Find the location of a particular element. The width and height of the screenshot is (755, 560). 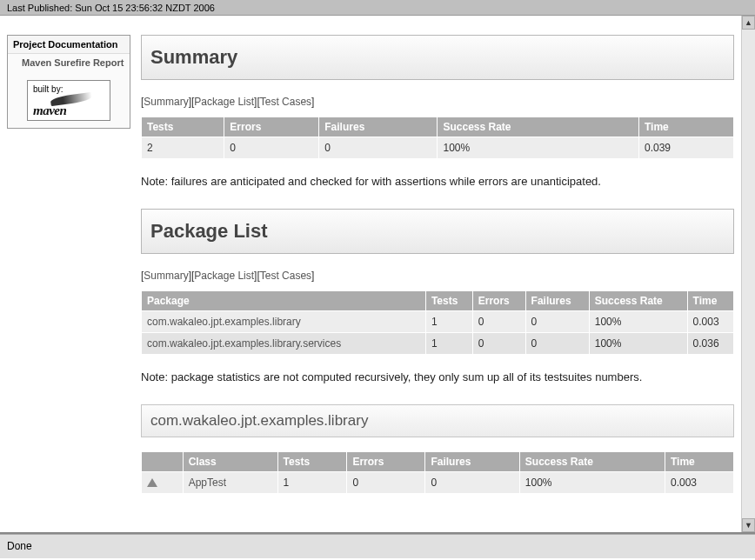

summary-section-header: Summary is located at coordinates (438, 57).